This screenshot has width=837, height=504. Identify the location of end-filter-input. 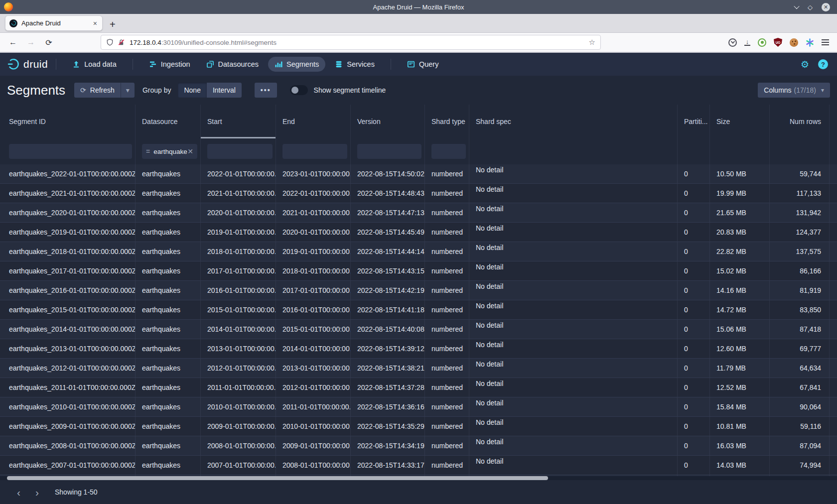
(315, 151).